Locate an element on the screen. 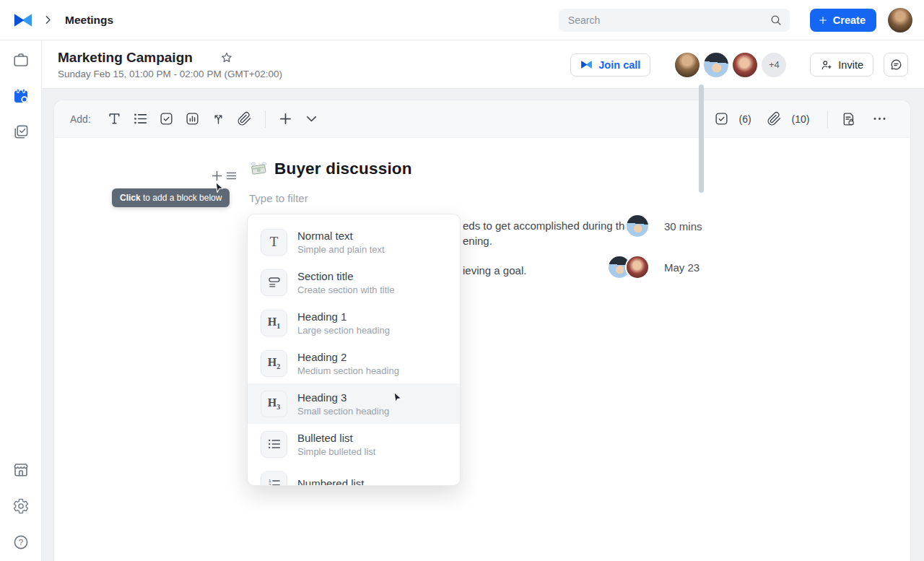  storefront-icon is located at coordinates (21, 470).